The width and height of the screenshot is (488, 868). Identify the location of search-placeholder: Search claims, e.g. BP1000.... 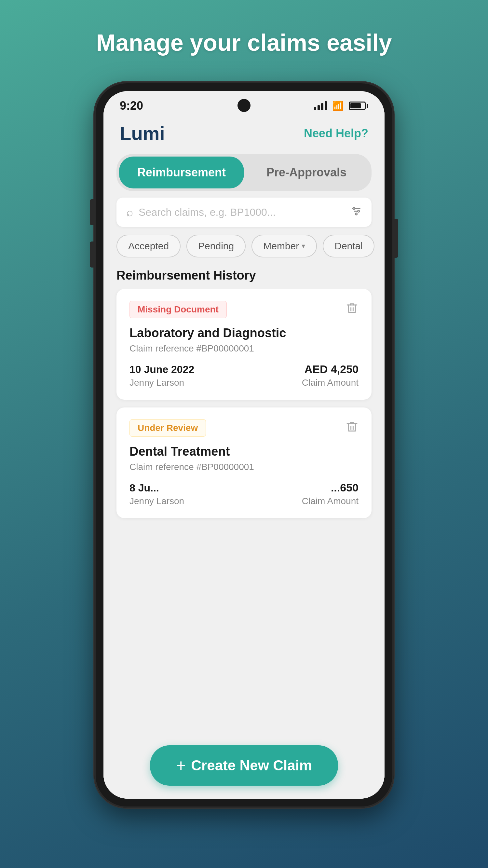
(245, 212).